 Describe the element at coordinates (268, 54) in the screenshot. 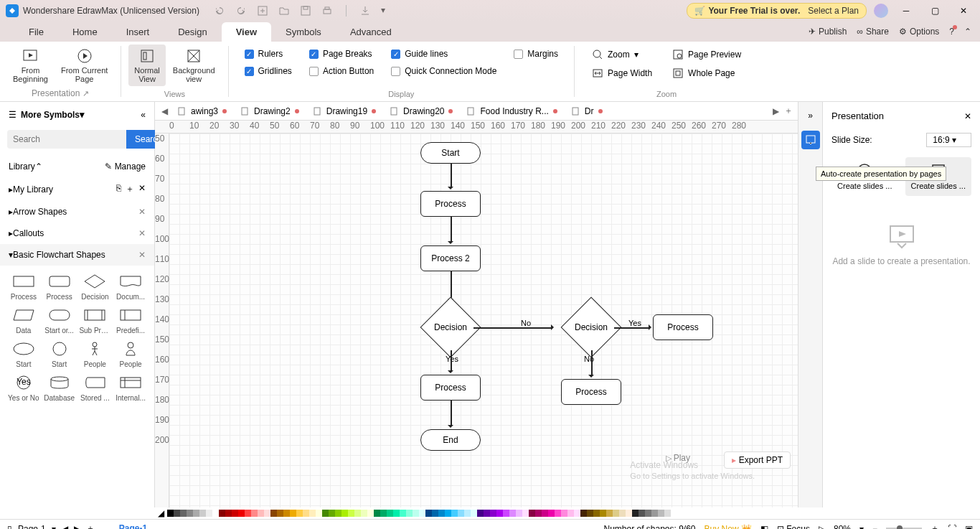

I see `checkbox-rulers: Rulers` at that location.